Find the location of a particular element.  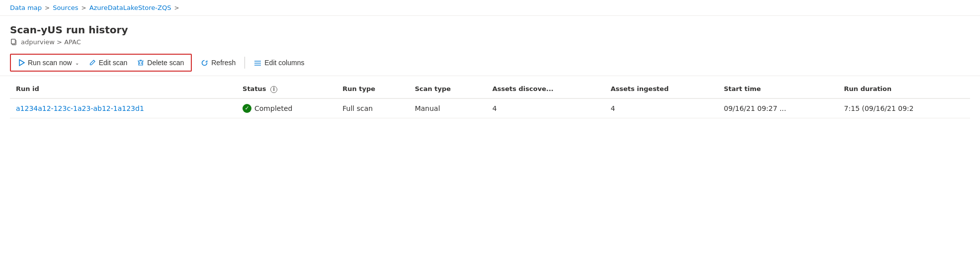

col-start-time: Start time is located at coordinates (778, 90).